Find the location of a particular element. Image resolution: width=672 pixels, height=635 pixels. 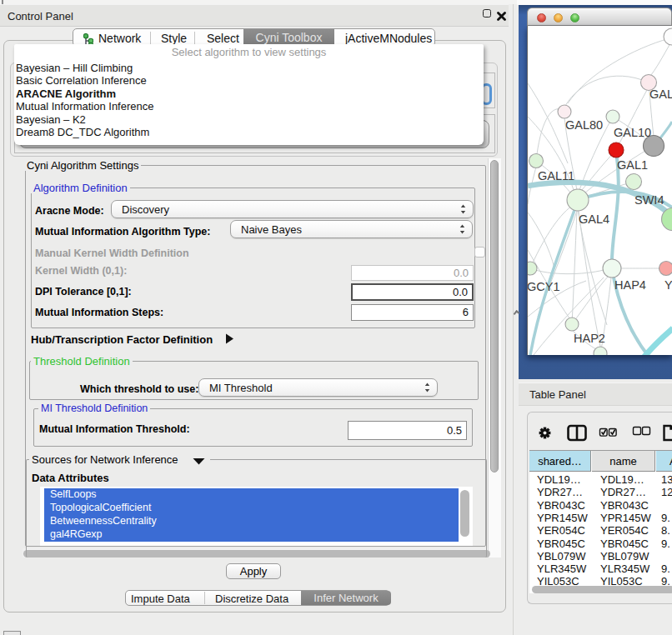

svg-text: GCY1 is located at coordinates (544, 287).